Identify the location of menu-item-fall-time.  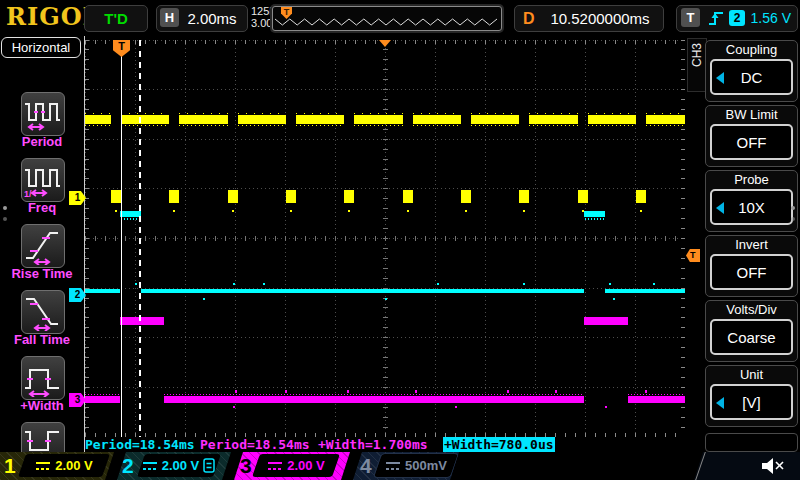
(43, 312).